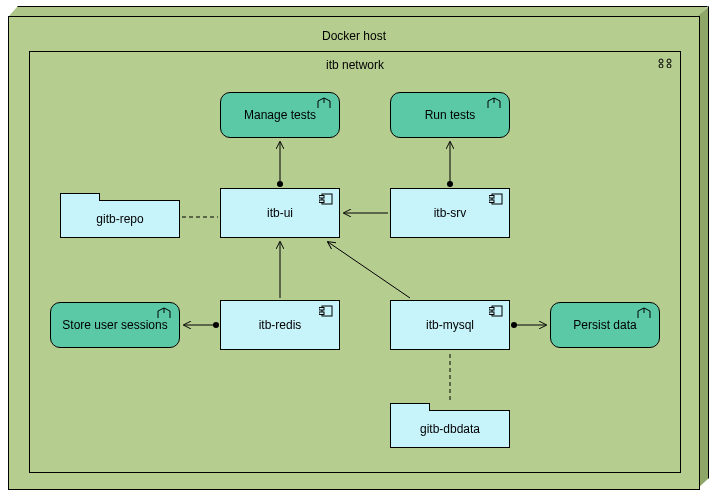  I want to click on artifact-gitb-dbdata: gitb-dbdata, so click(450, 429).